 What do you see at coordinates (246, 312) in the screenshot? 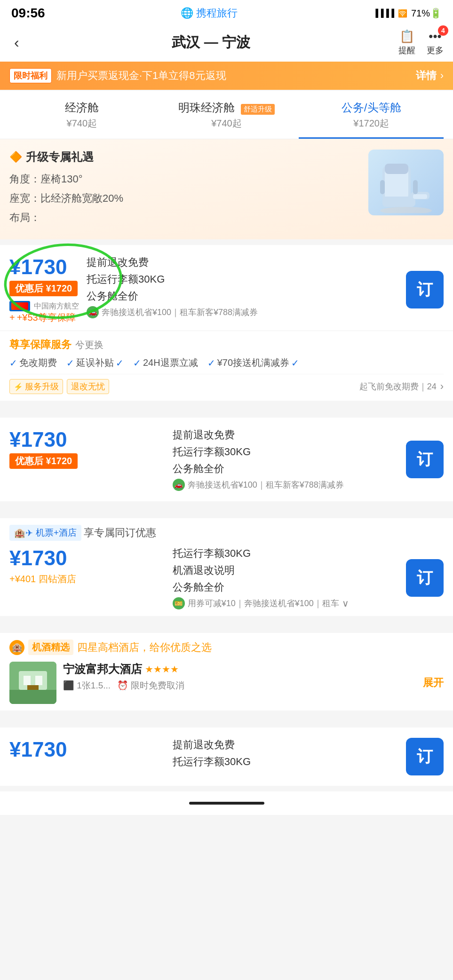
I see `promo-sub-1: 🚗 奔驰接送机省¥100｜租车新客¥788满减券` at bounding box center [246, 312].